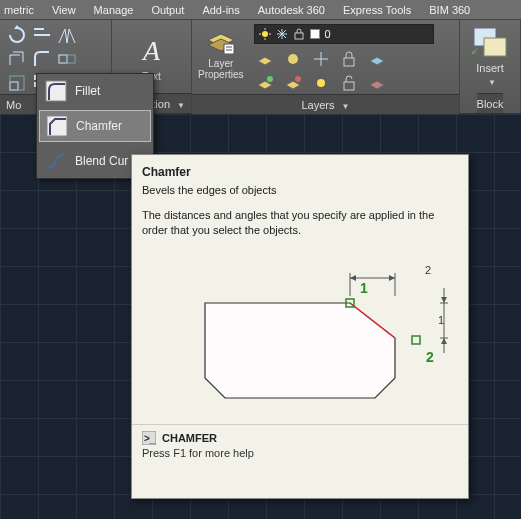 Image resolution: width=521 pixels, height=519 pixels. Describe the element at coordinates (265, 83) in the screenshot. I see `layer-iso-icon` at that location.